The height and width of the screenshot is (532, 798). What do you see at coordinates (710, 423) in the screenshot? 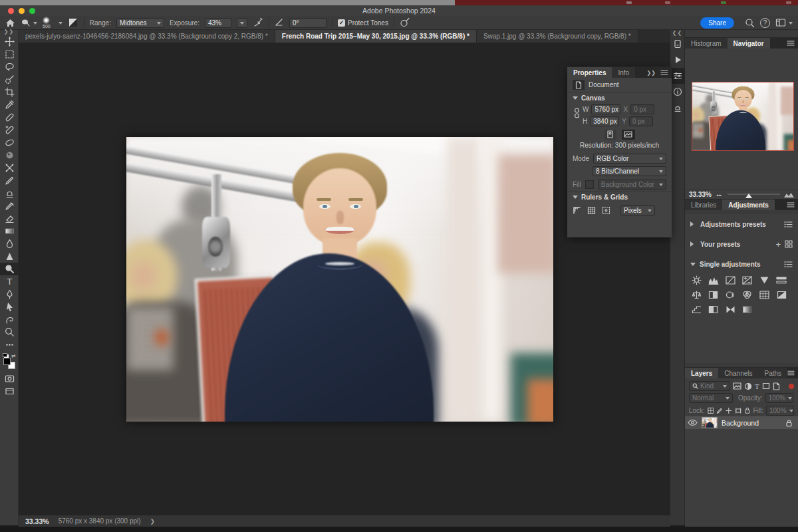
I see `layer-thumbnail` at bounding box center [710, 423].